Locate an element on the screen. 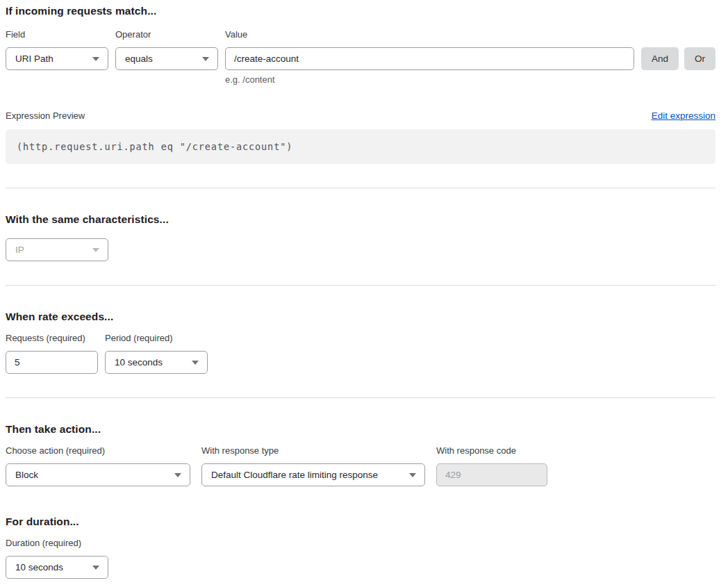  rate-section-title: When rate exceeds... is located at coordinates (361, 317).